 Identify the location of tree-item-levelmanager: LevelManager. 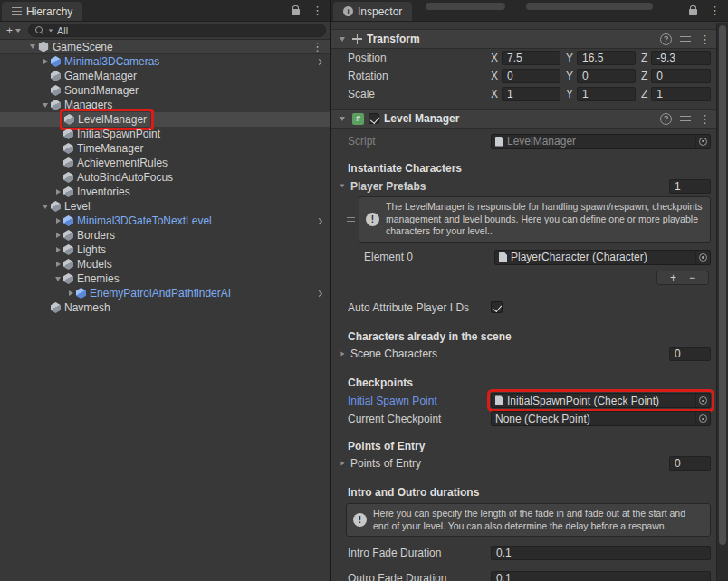
(165, 119).